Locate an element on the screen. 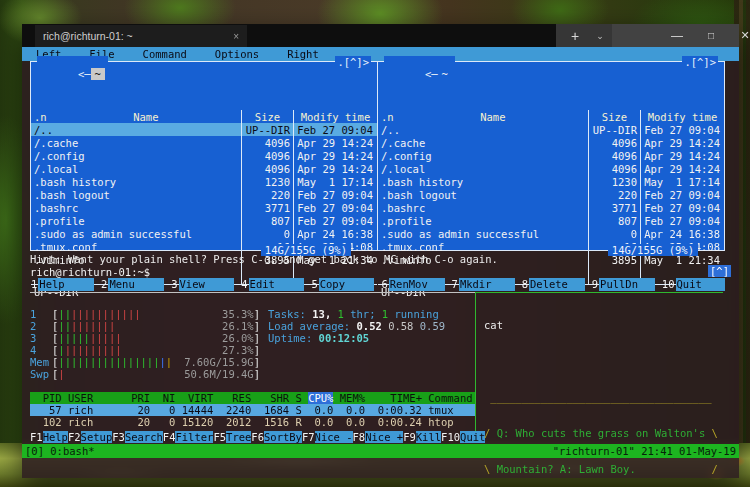 The width and height of the screenshot is (750, 487). swap-meter: Swp[|50.6M/19.4G] is located at coordinates (145, 374).